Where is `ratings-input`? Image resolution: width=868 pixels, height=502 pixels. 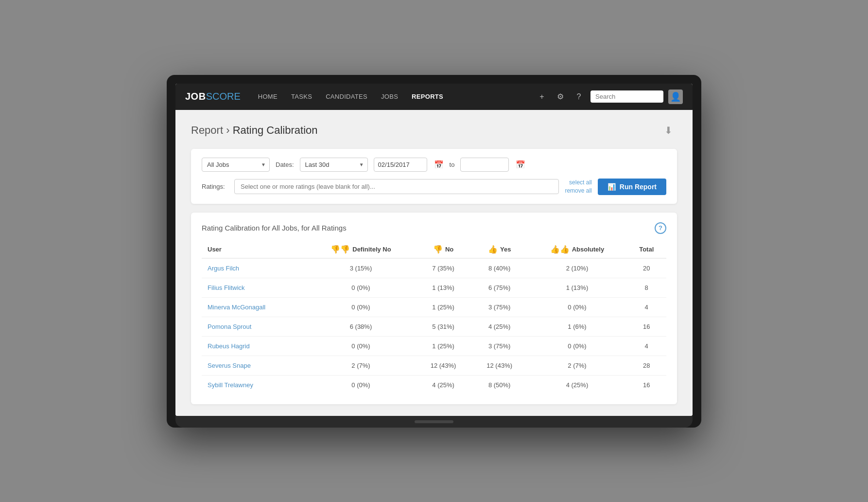
ratings-input is located at coordinates (397, 187).